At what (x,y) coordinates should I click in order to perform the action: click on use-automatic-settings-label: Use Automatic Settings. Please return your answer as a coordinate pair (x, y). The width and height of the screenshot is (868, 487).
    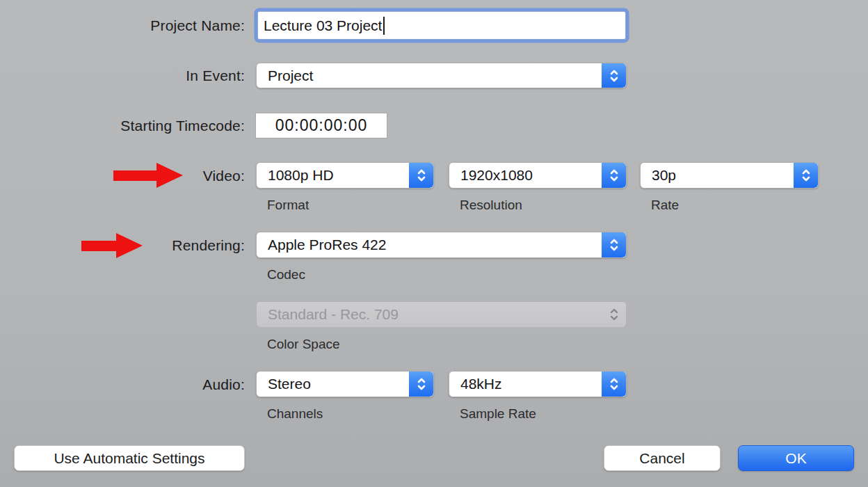
    Looking at the image, I should click on (129, 458).